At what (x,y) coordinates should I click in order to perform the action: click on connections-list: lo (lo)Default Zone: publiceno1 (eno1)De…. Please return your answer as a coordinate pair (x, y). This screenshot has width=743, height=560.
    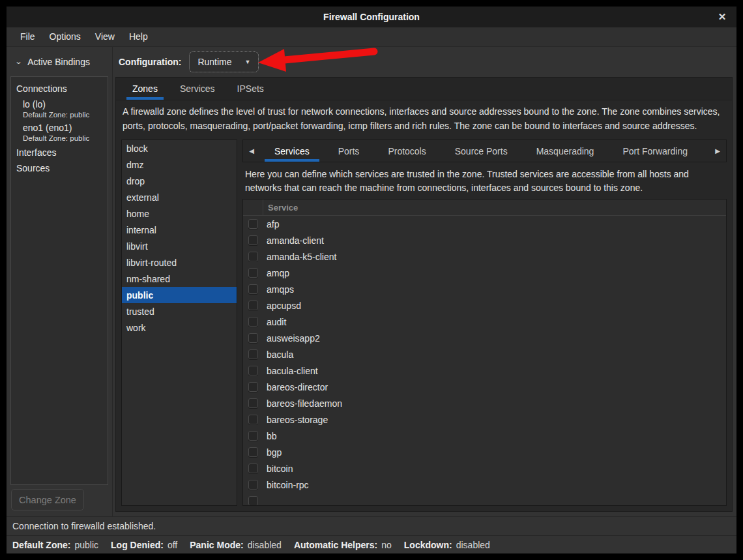
    Looking at the image, I should click on (59, 120).